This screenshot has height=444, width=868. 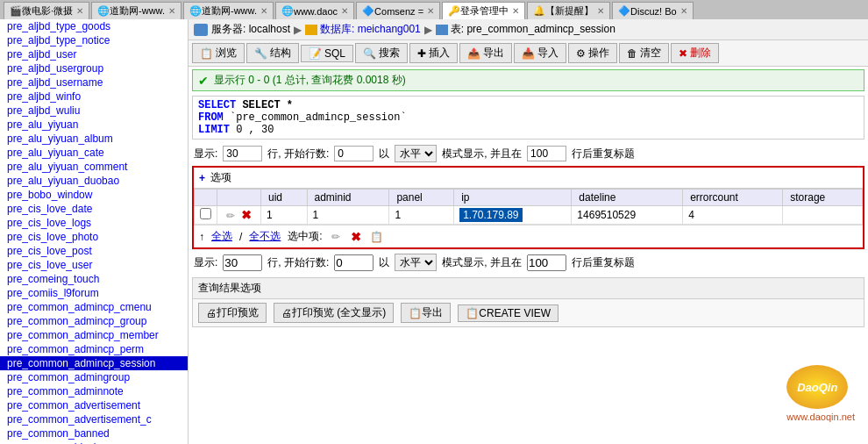 What do you see at coordinates (593, 53) in the screenshot?
I see `btn-operations: ⚙ 操作` at bounding box center [593, 53].